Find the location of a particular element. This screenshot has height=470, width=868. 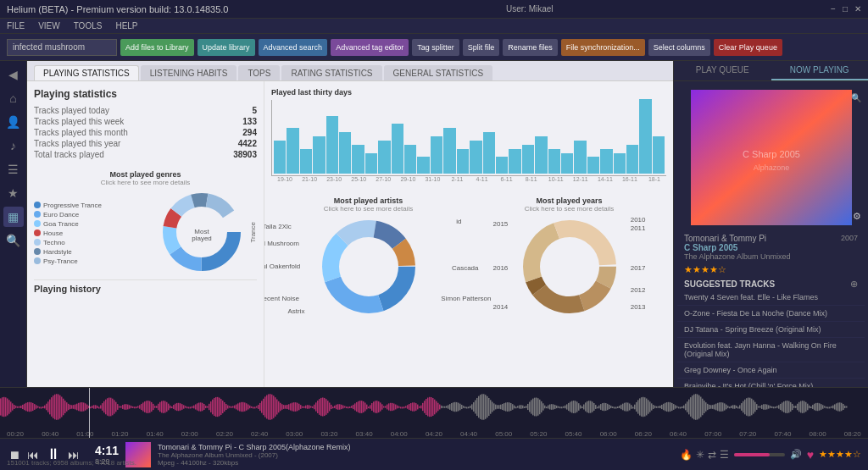

volume-slider is located at coordinates (760, 455).